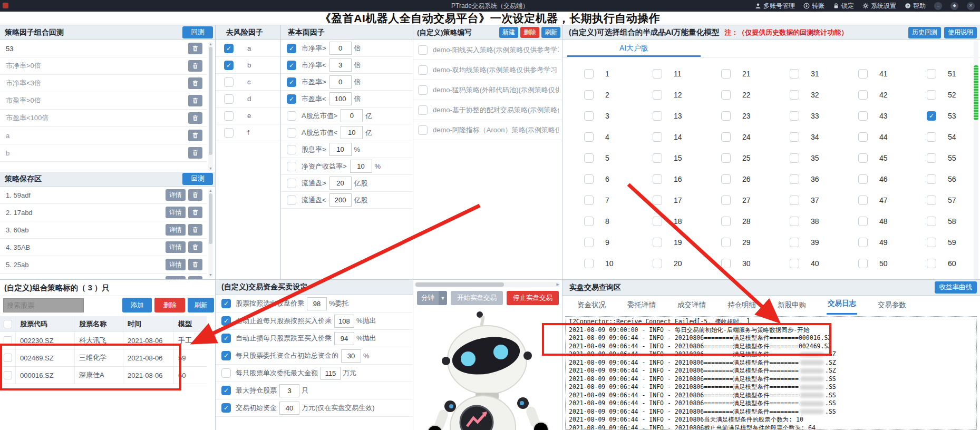 This screenshot has height=430, width=980. What do you see at coordinates (954, 6) in the screenshot?
I see `restore-button: ◆` at bounding box center [954, 6].